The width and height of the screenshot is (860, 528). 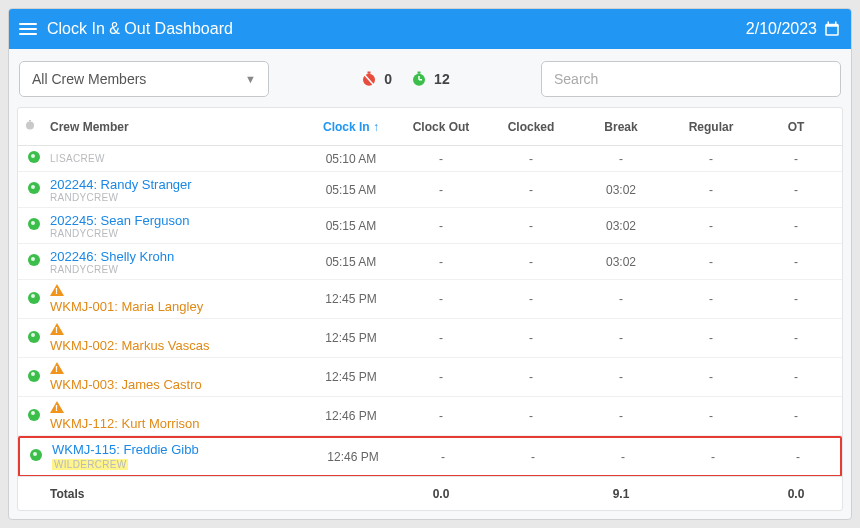 What do you see at coordinates (178, 456) in the screenshot?
I see `member-cell: WKMJ-115: Freddie GibbWILDERCREW` at bounding box center [178, 456].